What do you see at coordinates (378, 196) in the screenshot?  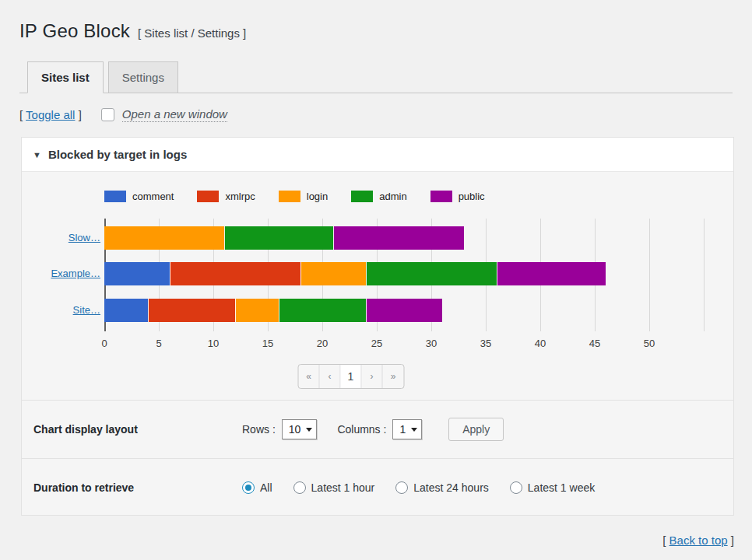 I see `legend-item-admin: admin` at bounding box center [378, 196].